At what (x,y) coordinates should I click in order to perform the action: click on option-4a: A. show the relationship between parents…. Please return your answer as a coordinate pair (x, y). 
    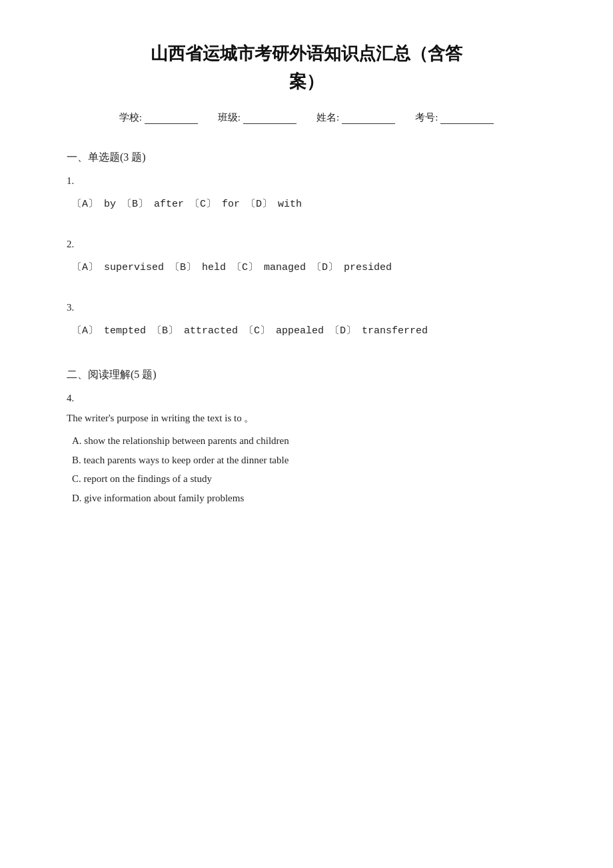
    Looking at the image, I should click on (309, 441).